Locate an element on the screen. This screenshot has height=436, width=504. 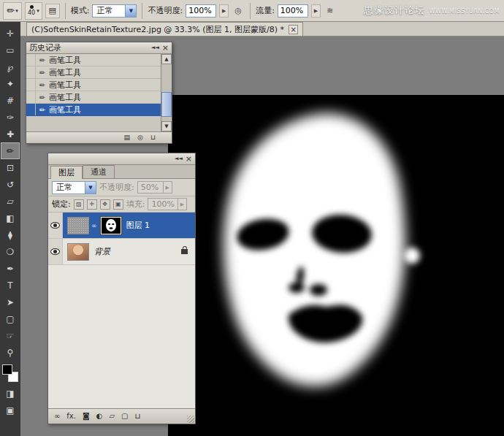
blend-options-row: 正常 ▼ 不透明度: 50% ▶ is located at coordinates (121, 188).